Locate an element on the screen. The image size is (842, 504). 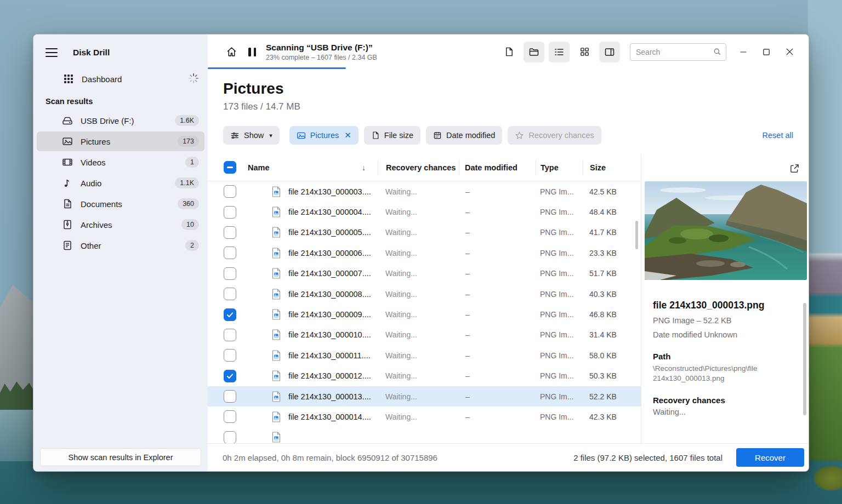
external-link-icon is located at coordinates (795, 169).